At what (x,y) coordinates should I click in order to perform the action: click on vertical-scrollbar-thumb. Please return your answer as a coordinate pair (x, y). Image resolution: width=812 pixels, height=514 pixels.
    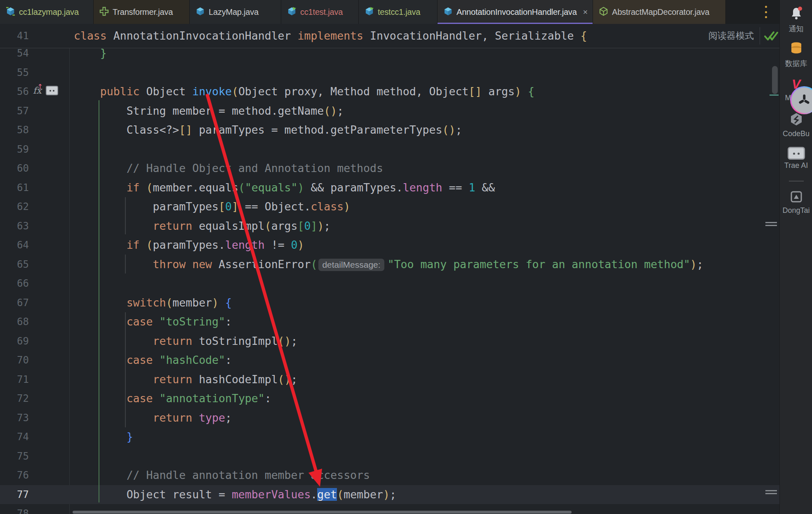
    Looking at the image, I should click on (775, 80).